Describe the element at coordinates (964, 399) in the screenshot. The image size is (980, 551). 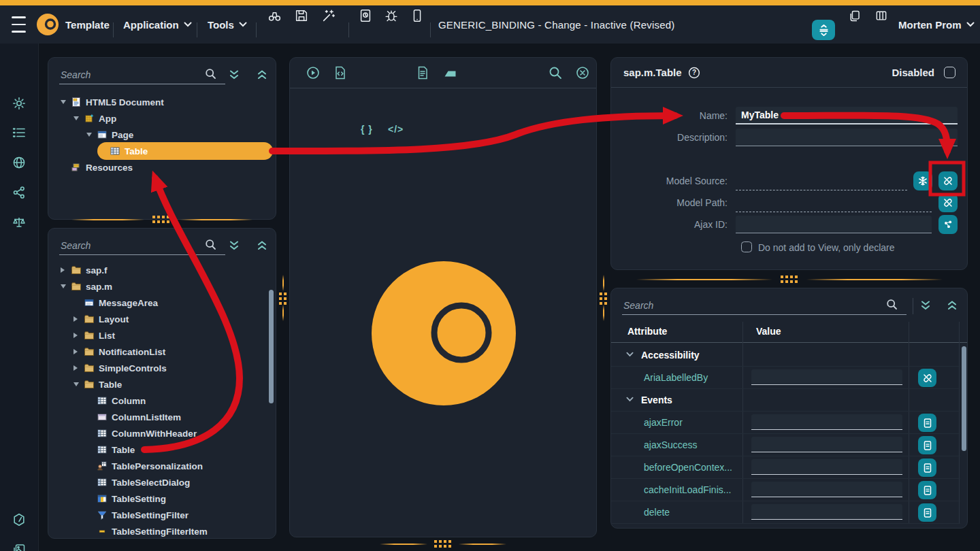
I see `attributes-scrollbar` at that location.